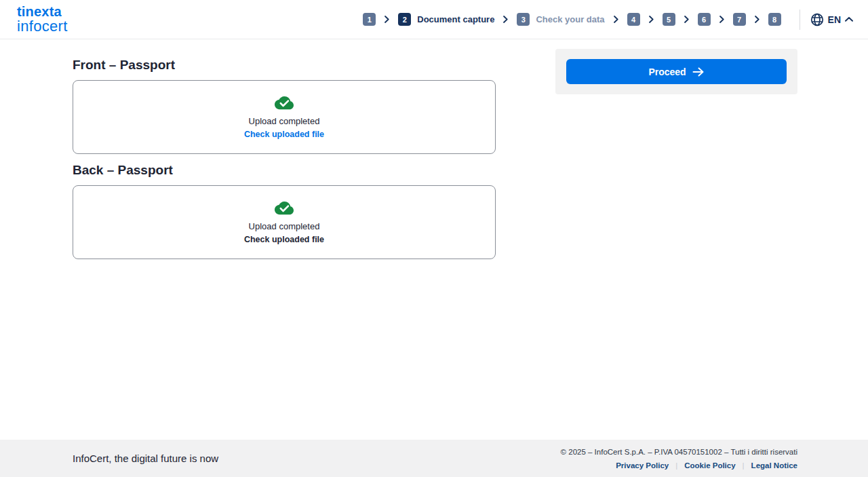 This screenshot has width=868, height=477. I want to click on step-4-badge: 4, so click(633, 19).